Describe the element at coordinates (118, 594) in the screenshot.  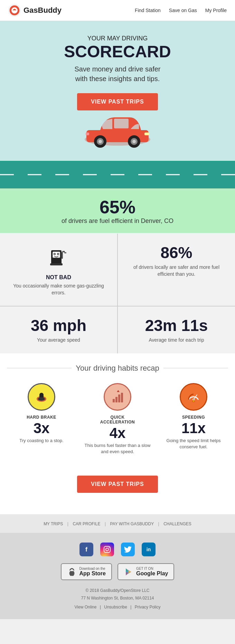
I see `footer-copyright: © 2018 GasBuddy/OpenStore LLC 77 N Washi…` at that location.